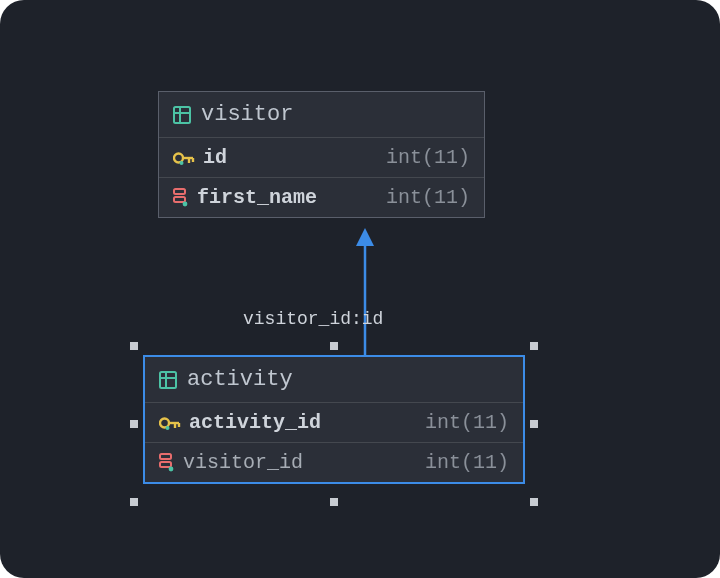 Image resolution: width=720 pixels, height=578 pixels. What do you see at coordinates (243, 462) in the screenshot?
I see `column-name: visitor_id` at bounding box center [243, 462].